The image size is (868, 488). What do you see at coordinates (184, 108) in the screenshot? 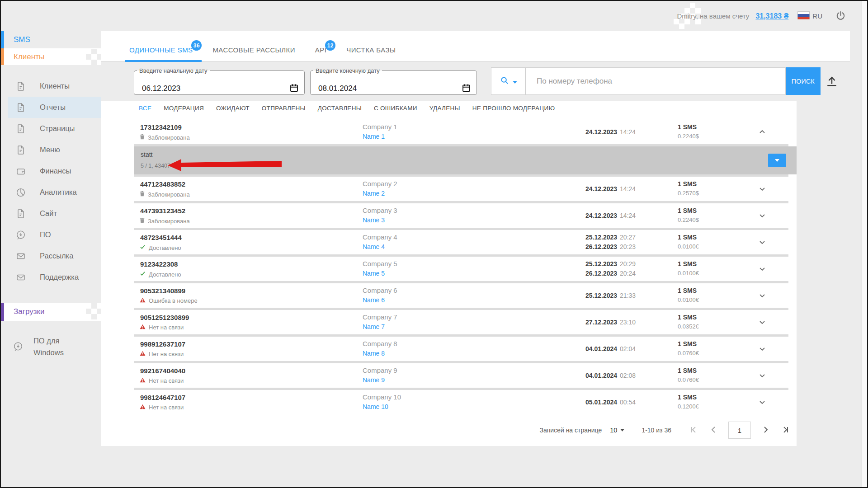
I see `filter-moderation: МОДЕРАЦИЯ` at bounding box center [184, 108].